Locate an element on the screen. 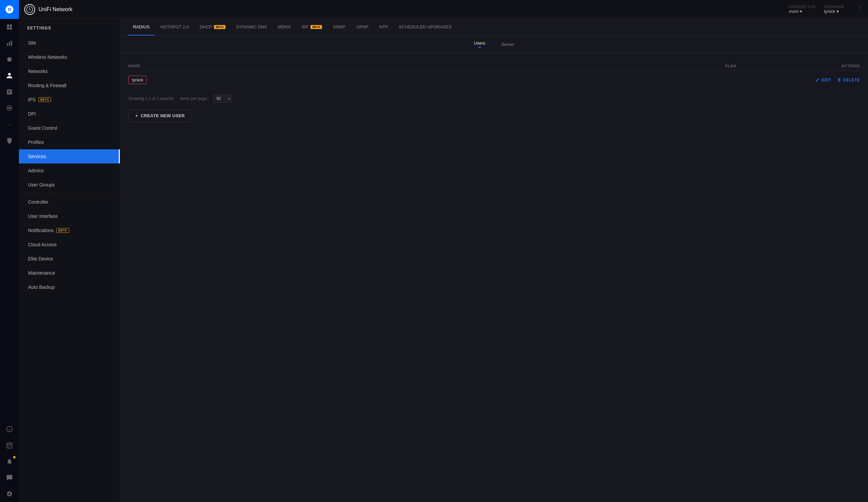  create-btn-label: CREATE NEW USER is located at coordinates (163, 116).